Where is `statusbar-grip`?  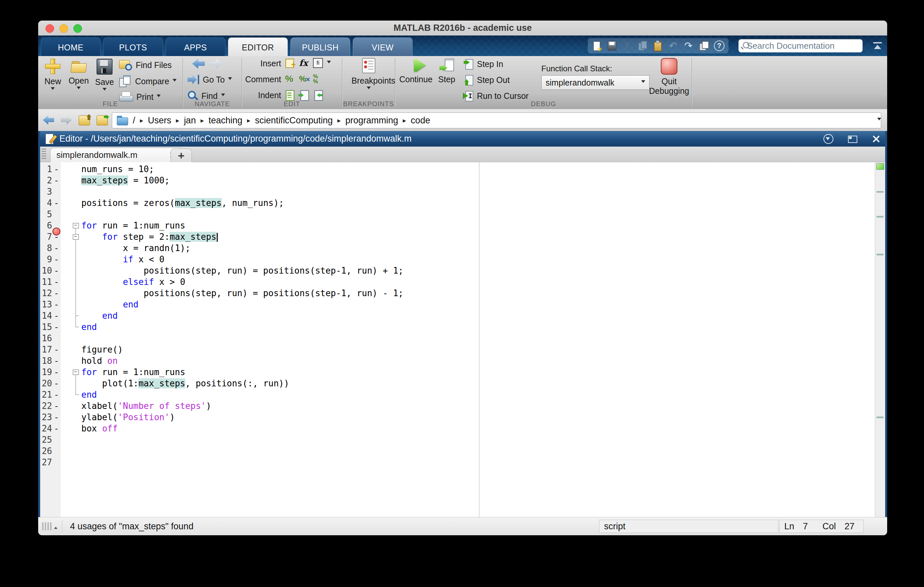
statusbar-grip is located at coordinates (47, 526).